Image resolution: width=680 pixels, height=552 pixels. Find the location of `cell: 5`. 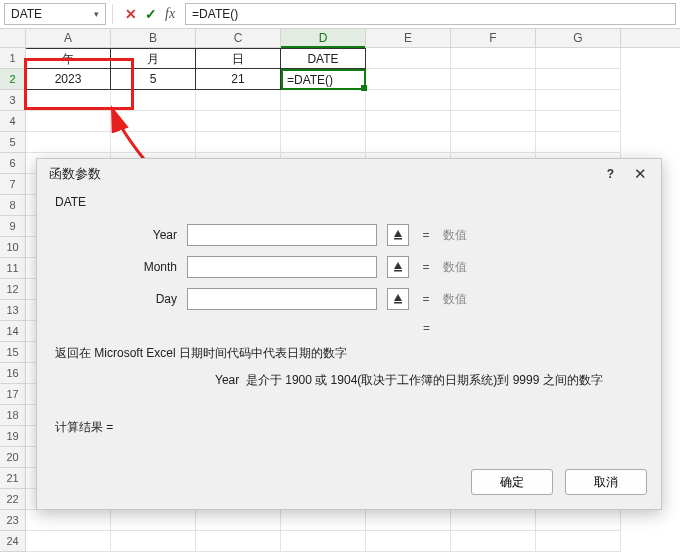

cell: 5 is located at coordinates (154, 80).